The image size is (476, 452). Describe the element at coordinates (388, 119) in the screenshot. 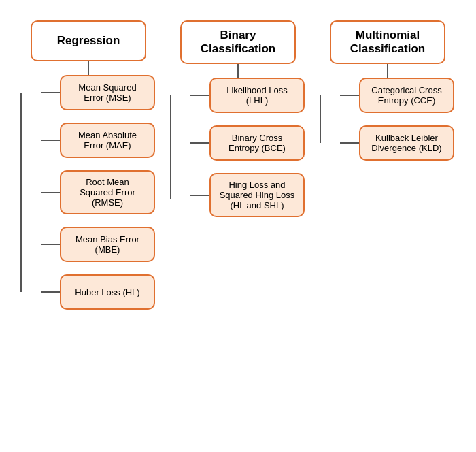

I see `items-multinomial: Categorical Cross Entropy (CCE)Kullback …` at that location.